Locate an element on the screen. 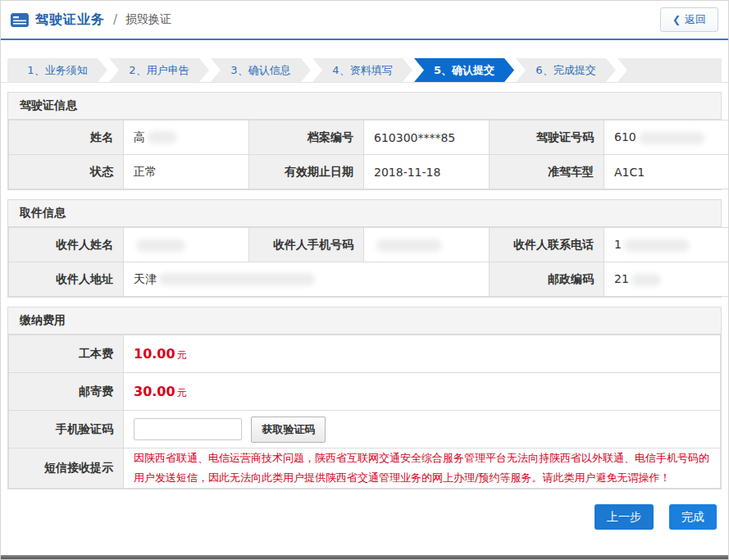 This screenshot has height=560, width=729. license-number-value: 610 is located at coordinates (667, 138).